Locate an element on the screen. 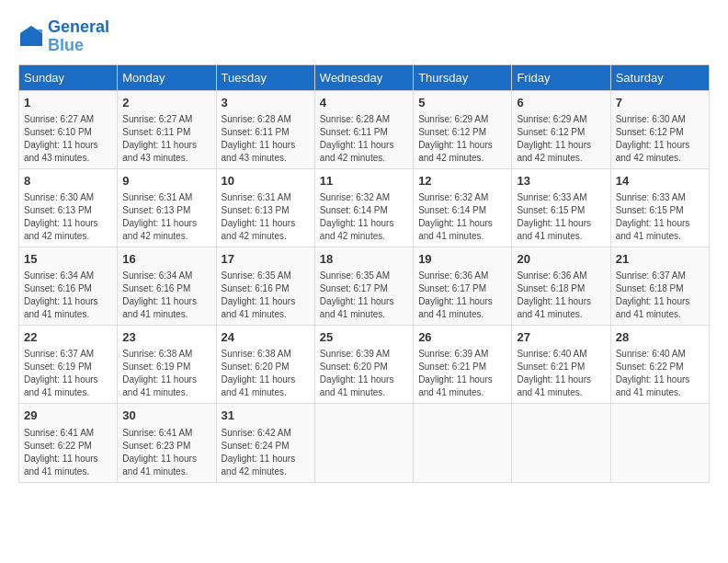  calendar-cell: 7Sunrise: 6:30 AMSunset: 6:12 PMDaylight… is located at coordinates (660, 129).